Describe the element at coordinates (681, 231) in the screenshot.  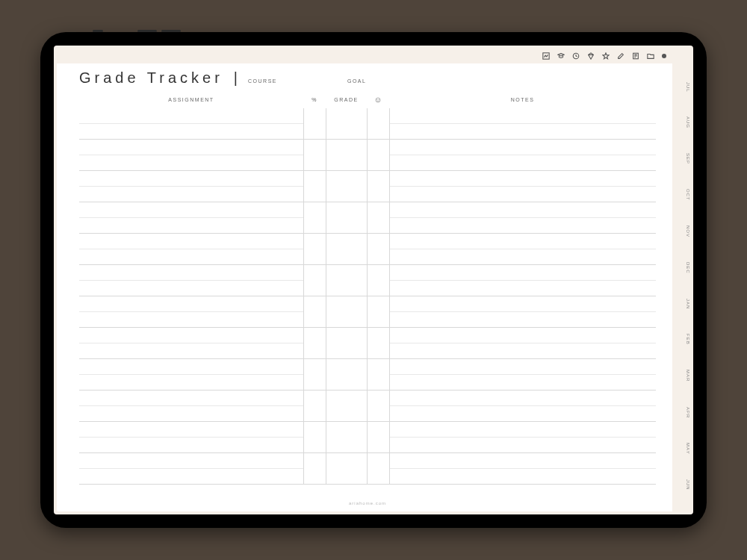
I see `month-tab-nov: NOV` at that location.